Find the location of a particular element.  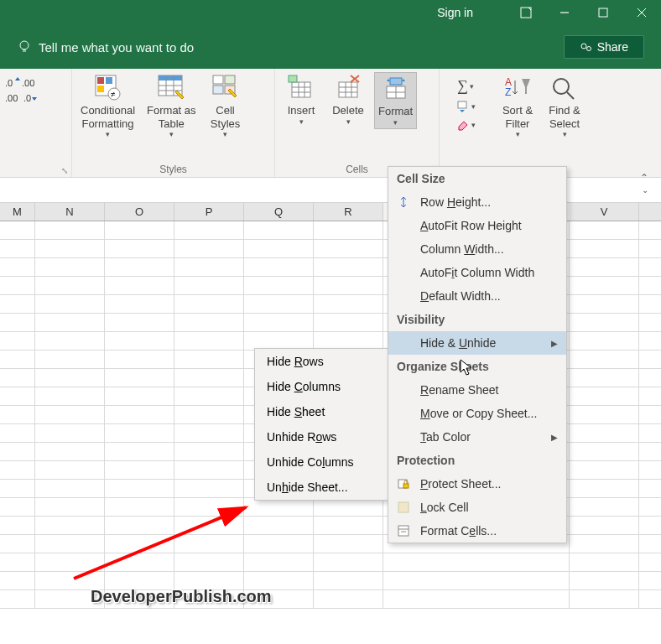

increase-decimal-icon: .0.00 is located at coordinates (22, 83).